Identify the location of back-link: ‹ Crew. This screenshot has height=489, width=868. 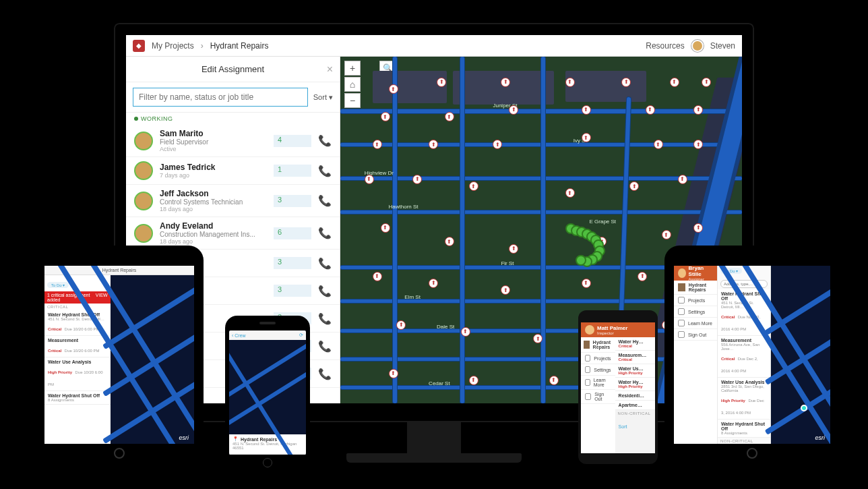
(239, 336).